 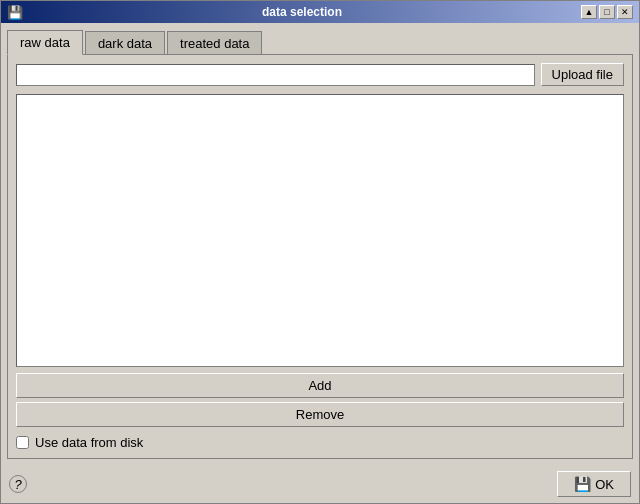 What do you see at coordinates (320, 414) in the screenshot?
I see `remove-button: Remove` at bounding box center [320, 414].